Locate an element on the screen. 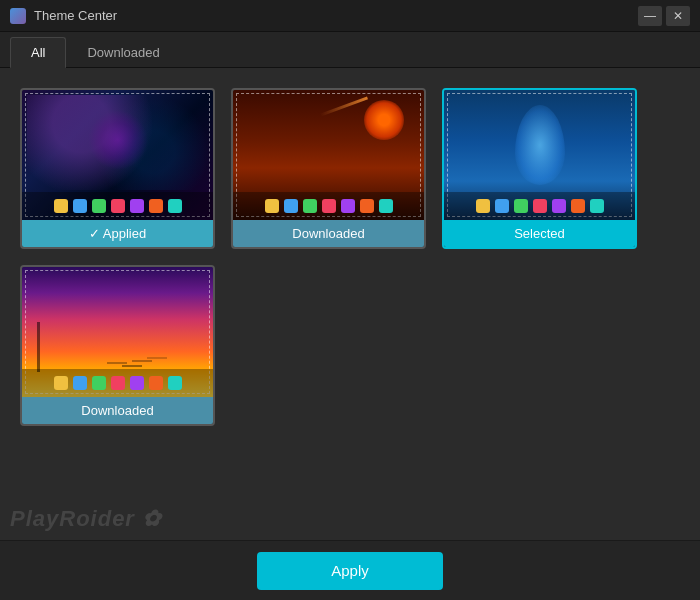 The height and width of the screenshot is (600, 700). app-title: Theme Center is located at coordinates (76, 16).